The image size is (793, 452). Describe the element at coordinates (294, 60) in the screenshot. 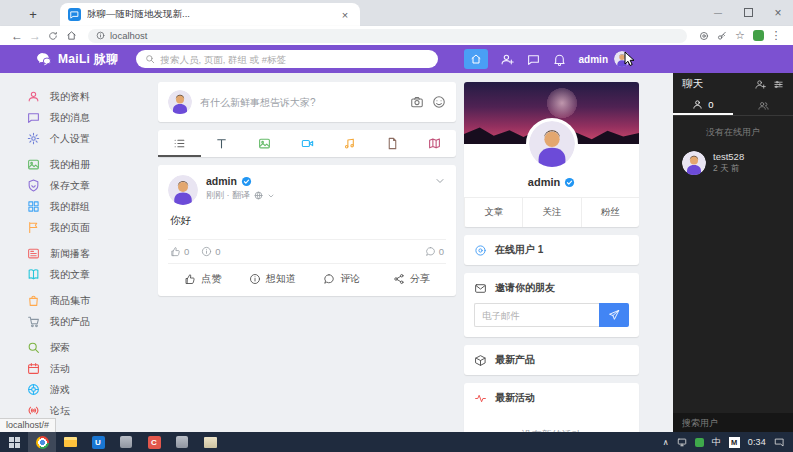

I see `global-search-input` at that location.